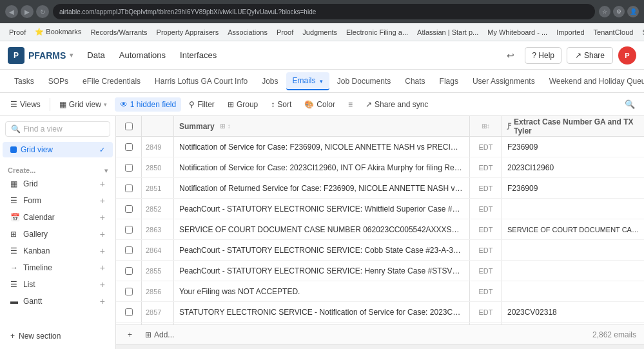  Describe the element at coordinates (322, 250) in the screenshot. I see `row-summary-2864: PeachCourt - STATUTORY ELECTRONIC SERVIC…` at that location.